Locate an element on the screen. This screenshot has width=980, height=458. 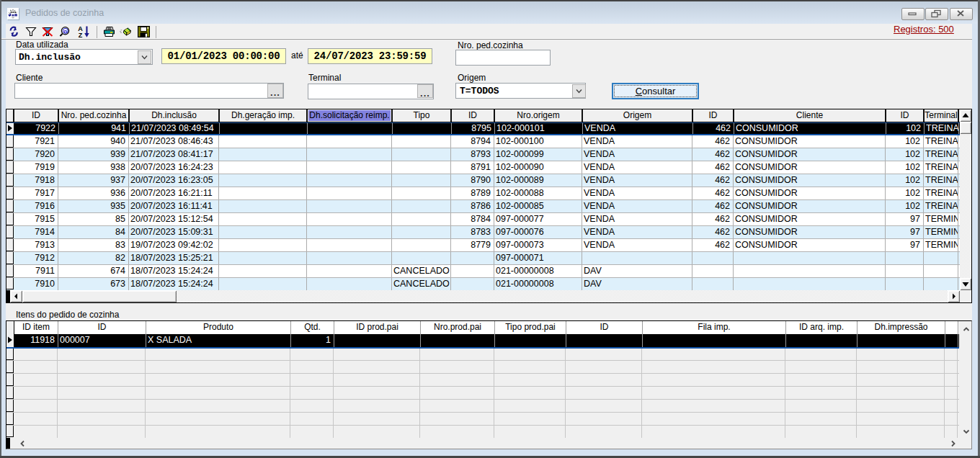
svg-text: n is located at coordinates (66, 32).